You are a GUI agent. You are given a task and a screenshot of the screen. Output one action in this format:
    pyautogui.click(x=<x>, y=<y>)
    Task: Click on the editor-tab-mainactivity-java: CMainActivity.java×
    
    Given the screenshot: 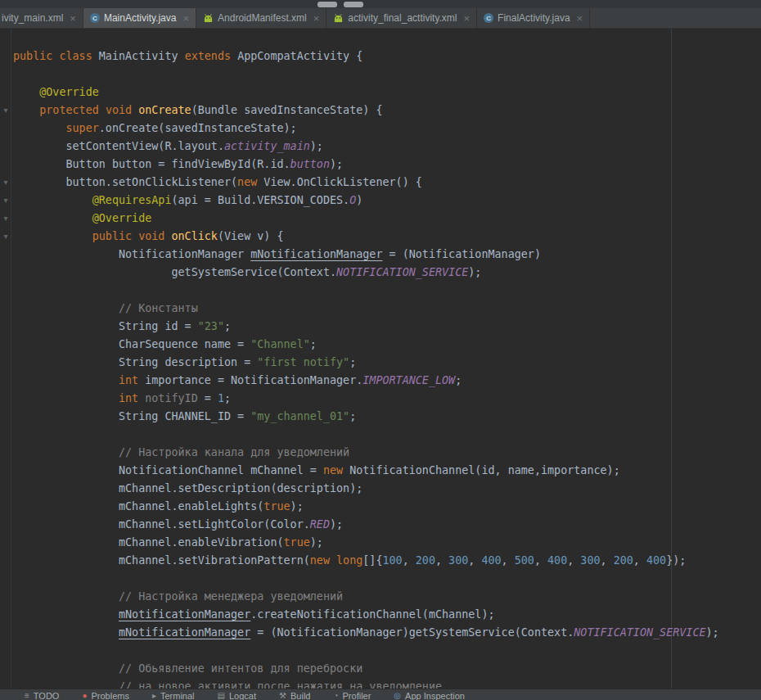 What is the action you would take?
    pyautogui.click(x=140, y=18)
    